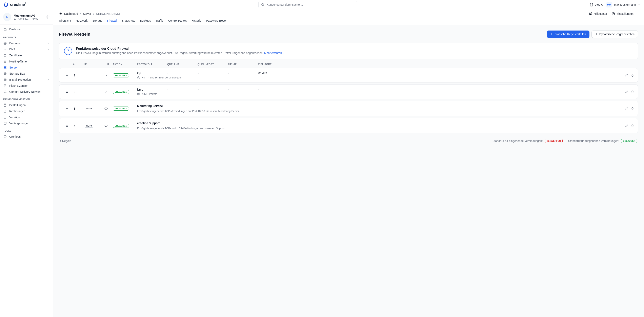 The height and width of the screenshot is (317, 644). I want to click on home-icon, so click(60, 14).